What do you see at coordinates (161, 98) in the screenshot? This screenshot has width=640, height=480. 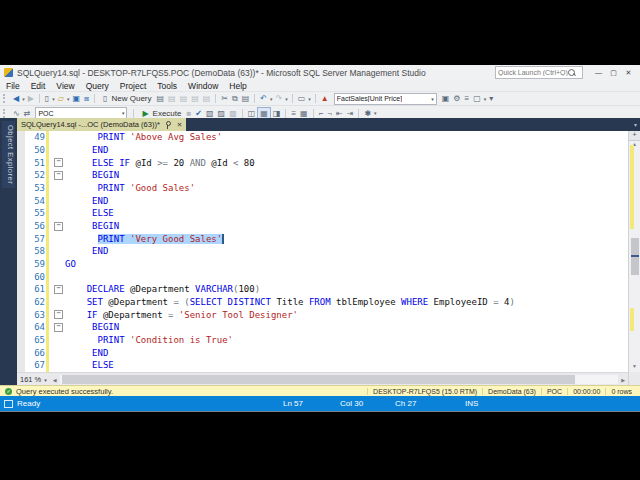 I see `new-database-engine-query-icon: ▤` at bounding box center [161, 98].